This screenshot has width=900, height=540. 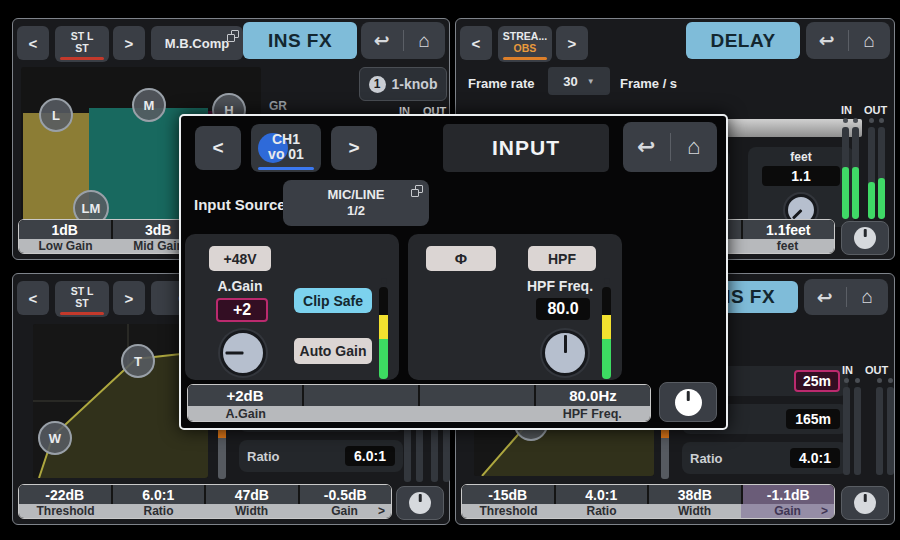 What do you see at coordinates (138, 361) in the screenshot?
I see `threshold-handle: T` at bounding box center [138, 361].